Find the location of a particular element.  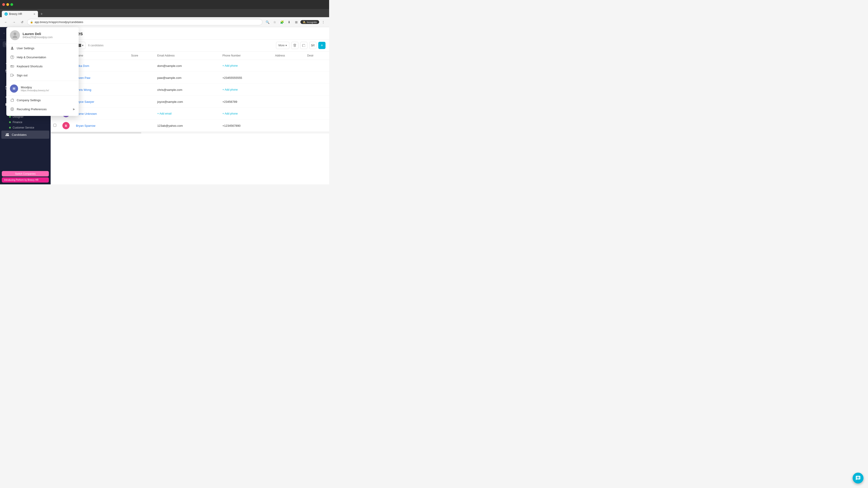

active-tab: B Breezy HR ✕ is located at coordinates (20, 14).